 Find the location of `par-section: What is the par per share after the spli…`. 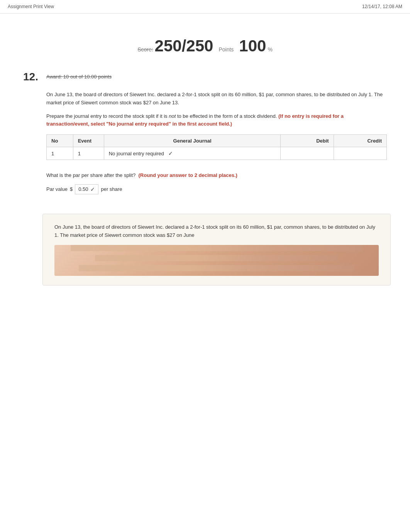

par-section: What is the par per share after the spli… is located at coordinates (217, 183).